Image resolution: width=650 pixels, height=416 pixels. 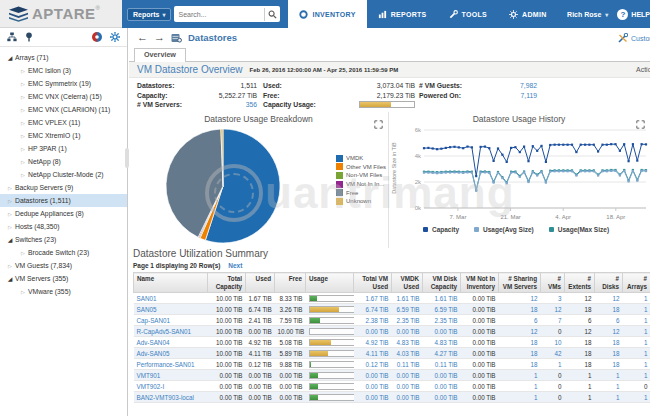 What do you see at coordinates (408, 320) in the screenshot?
I see `cell-vmdk_used: 2.35 TiB` at bounding box center [408, 320].